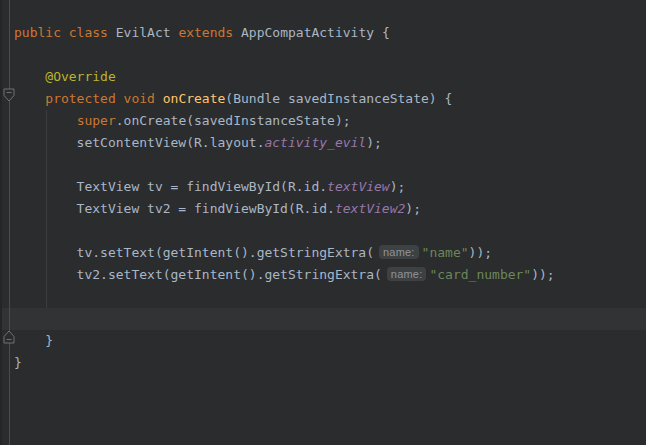 Image resolution: width=646 pixels, height=445 pixels. Describe the element at coordinates (206, 32) in the screenshot. I see `code-token: extends` at that location.